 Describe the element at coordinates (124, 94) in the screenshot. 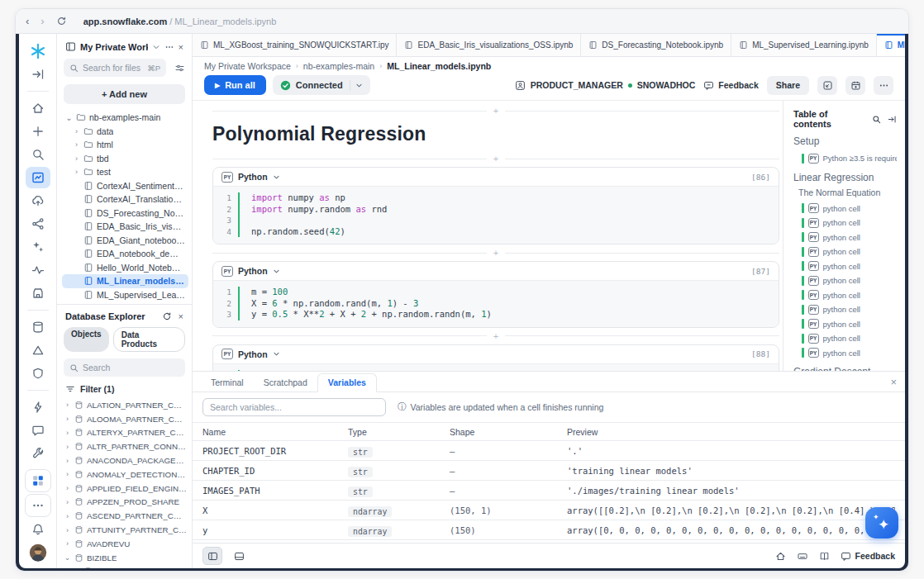

I see `add-new-button: + Add new` at that location.